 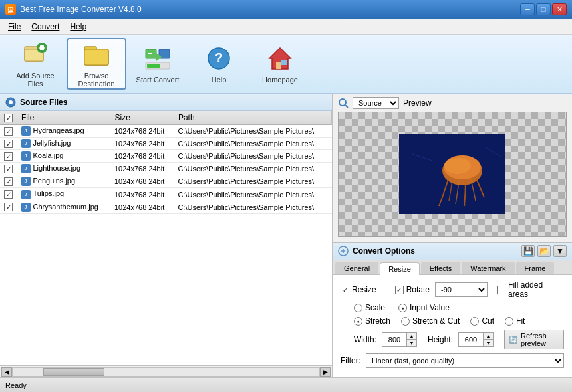 What do you see at coordinates (406, 322) in the screenshot?
I see `stretch-cut-radio` at bounding box center [406, 322].